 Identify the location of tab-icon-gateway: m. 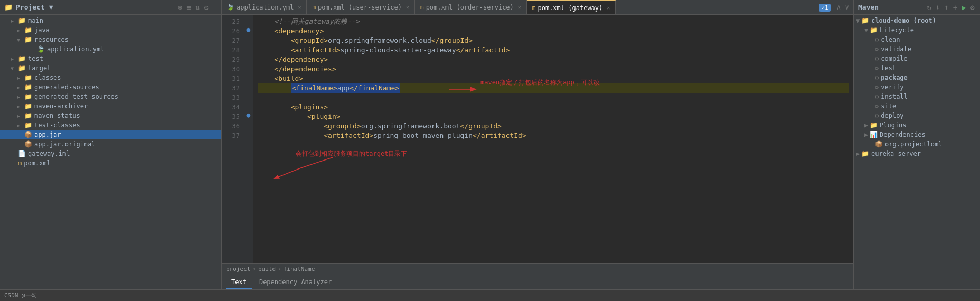
(534, 7).